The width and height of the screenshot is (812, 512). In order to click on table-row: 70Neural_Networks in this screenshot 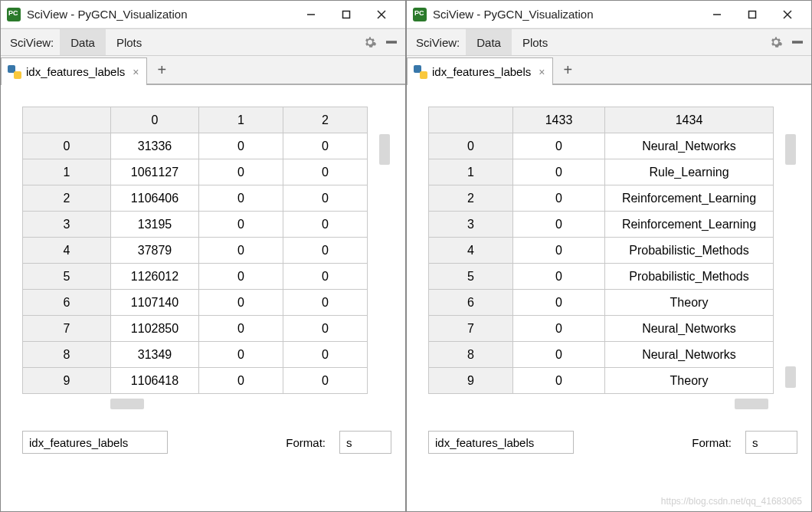, I will do `click(601, 329)`.